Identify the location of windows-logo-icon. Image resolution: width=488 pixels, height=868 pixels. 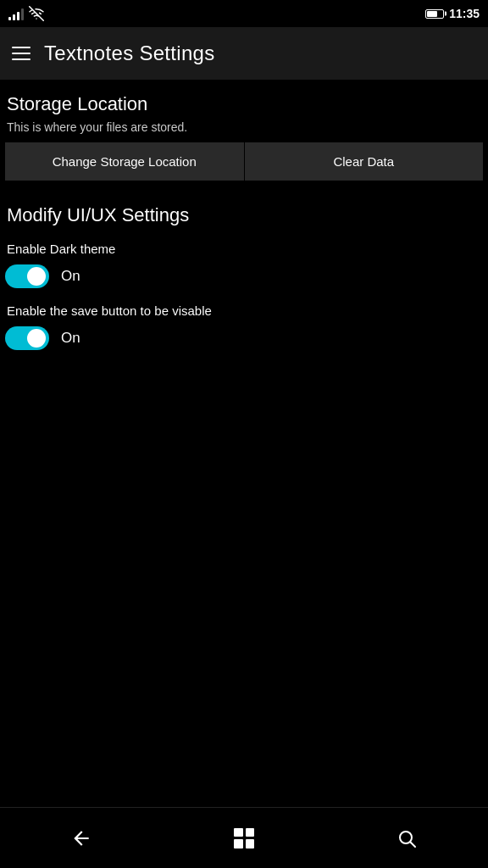
(244, 838).